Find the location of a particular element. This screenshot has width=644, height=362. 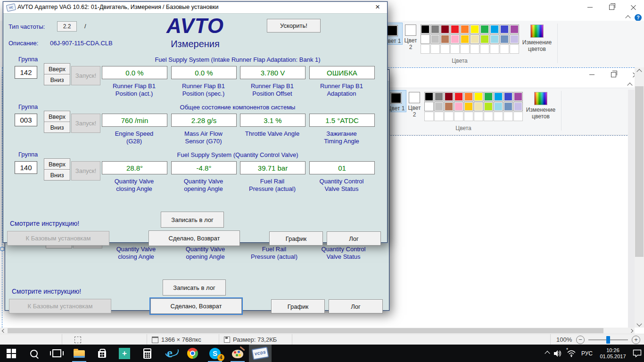

scroll-up-icon is located at coordinates (639, 72).